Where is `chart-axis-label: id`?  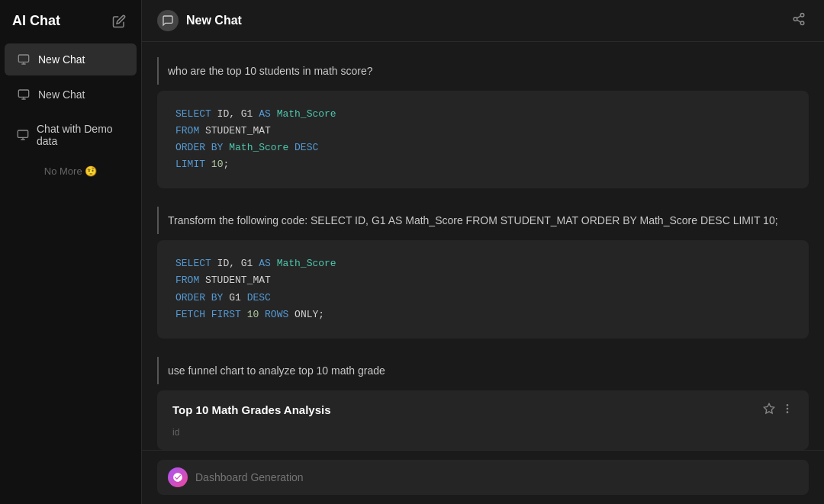 chart-axis-label: id is located at coordinates (483, 432).